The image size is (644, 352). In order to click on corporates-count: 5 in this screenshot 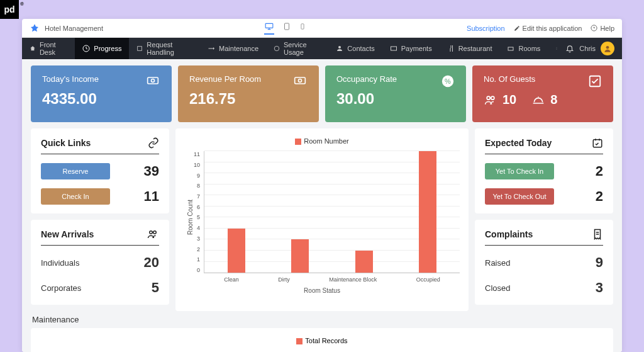, I will do `click(155, 288)`.